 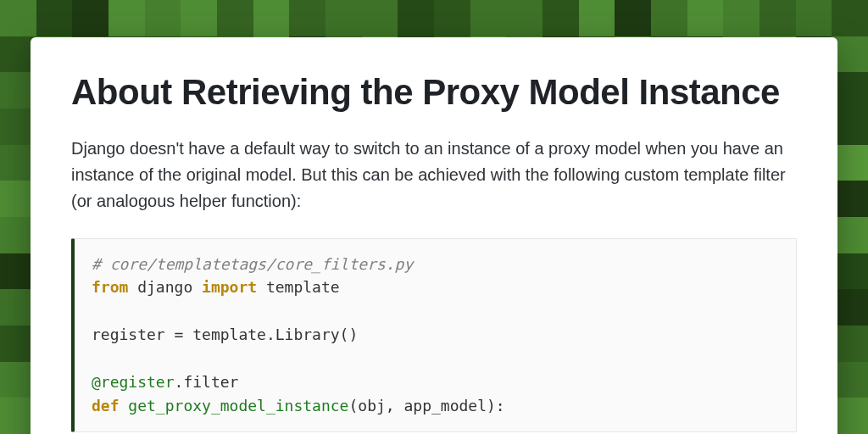 What do you see at coordinates (229, 287) in the screenshot?
I see `code-keyword-import: import` at bounding box center [229, 287].